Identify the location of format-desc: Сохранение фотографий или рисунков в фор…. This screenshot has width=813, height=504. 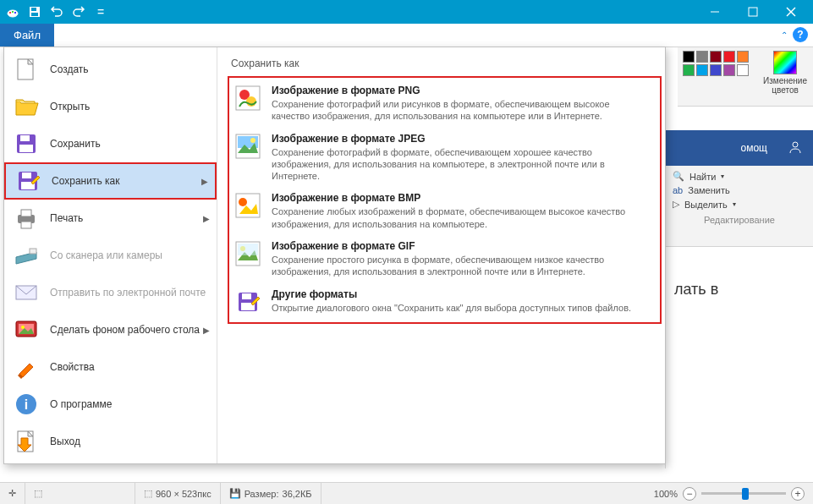
(464, 110).